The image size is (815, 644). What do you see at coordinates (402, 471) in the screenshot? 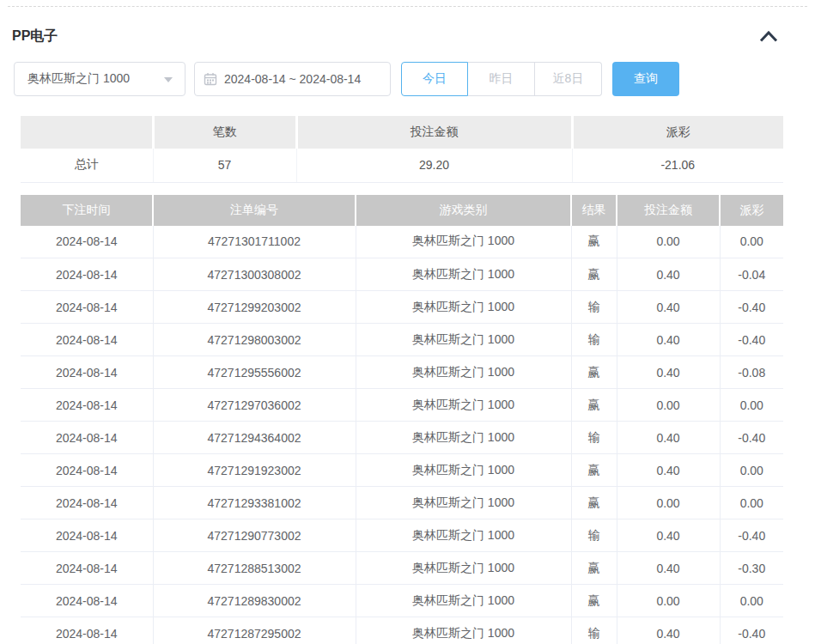
I see `table-row: 2024-08-14 47271291923002 奥林匹斯之门 1000 赢 …` at bounding box center [402, 471].